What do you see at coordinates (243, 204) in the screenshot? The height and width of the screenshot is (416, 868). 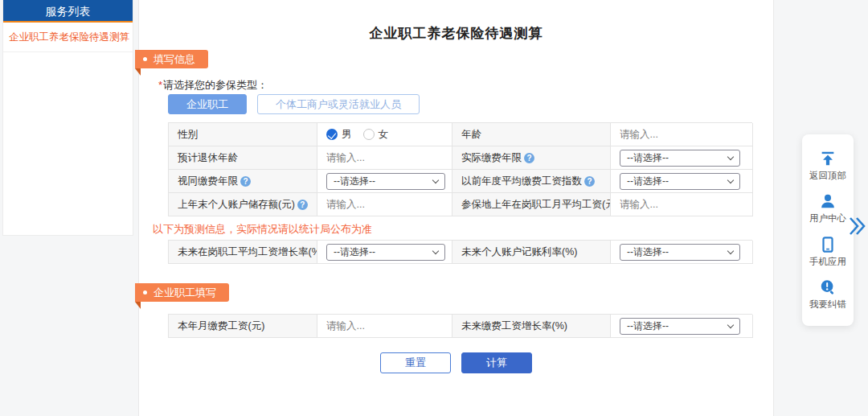 I see `account-balance-label: 上年末个人账户储存额(元) ?` at bounding box center [243, 204].